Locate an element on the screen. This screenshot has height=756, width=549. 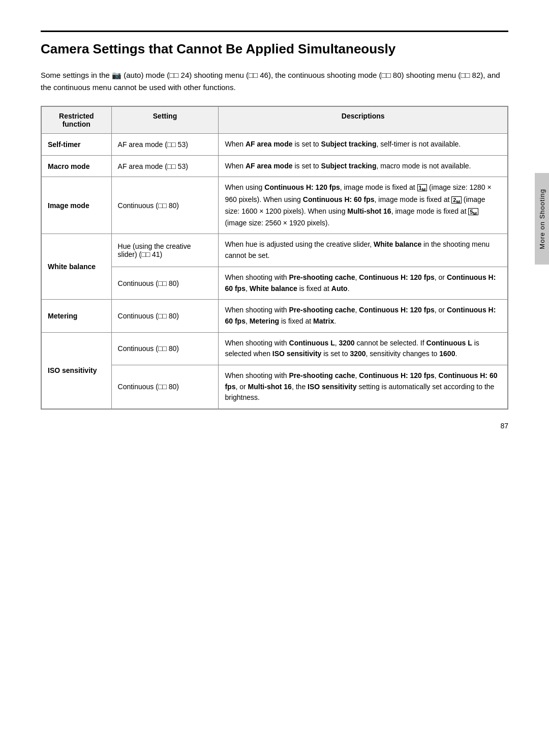
table-header-row: Restricted function Setting Descriptions is located at coordinates (274, 120).